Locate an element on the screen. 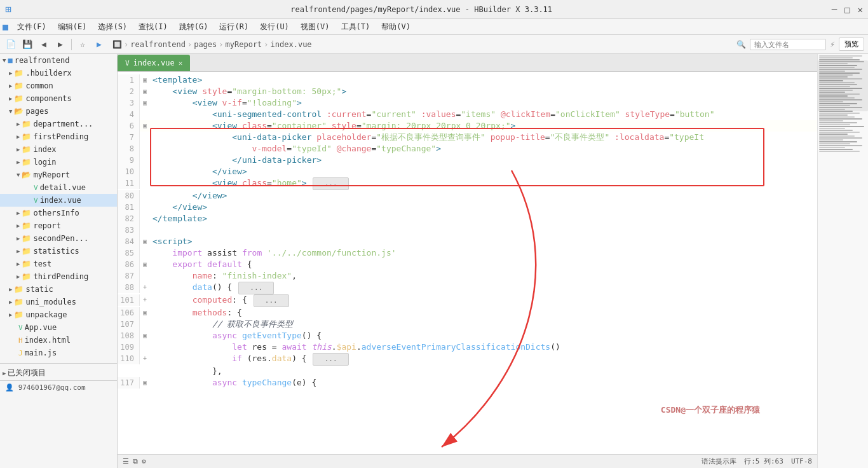  sidebar-pages: ▼ 📂 pages is located at coordinates (58, 111).